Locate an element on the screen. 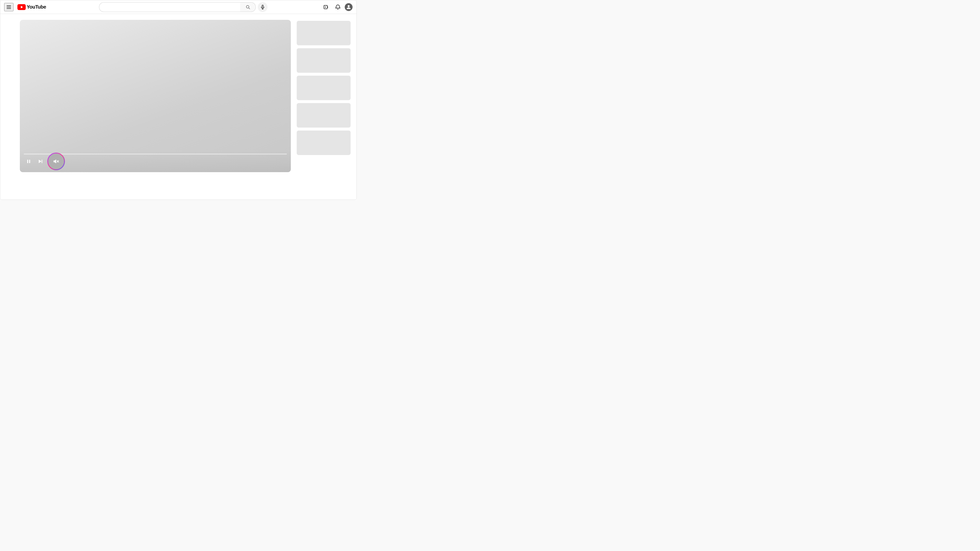 The width and height of the screenshot is (980, 551). youtube-logo-link: YouTube is located at coordinates (32, 7).